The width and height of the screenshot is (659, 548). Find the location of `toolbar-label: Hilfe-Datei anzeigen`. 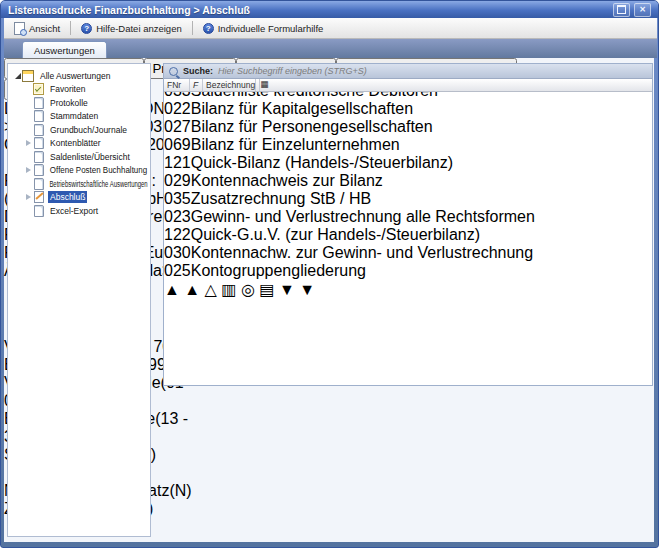

toolbar-label: Hilfe-Datei anzeigen is located at coordinates (139, 28).